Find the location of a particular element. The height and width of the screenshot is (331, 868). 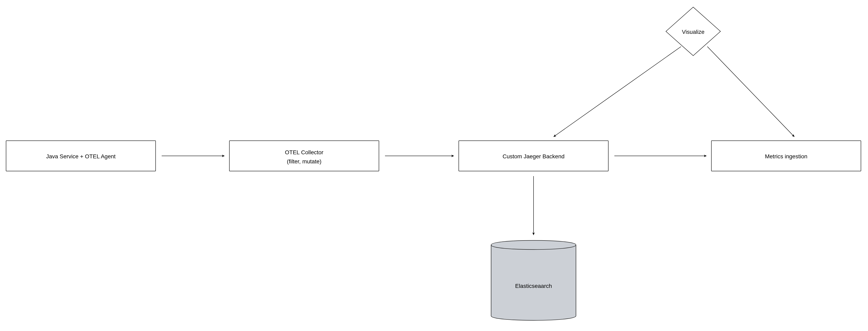

node-elasticsearch-label: Elasticseaarch is located at coordinates (534, 286).